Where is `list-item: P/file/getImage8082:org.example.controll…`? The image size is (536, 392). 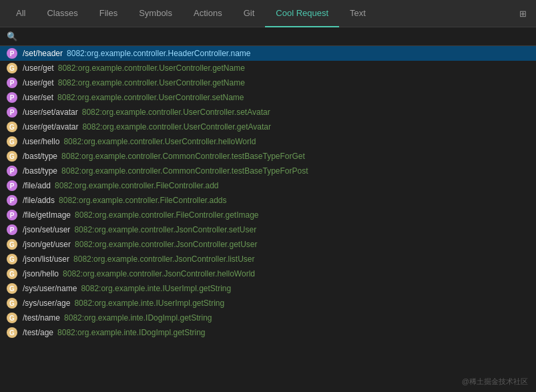
list-item: P/file/getImage8082:org.example.controll… is located at coordinates (268, 215).